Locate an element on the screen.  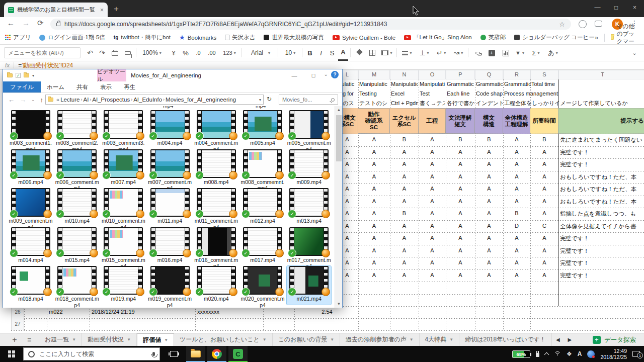
increase-decimal-button: .00 is located at coordinates (212, 53).